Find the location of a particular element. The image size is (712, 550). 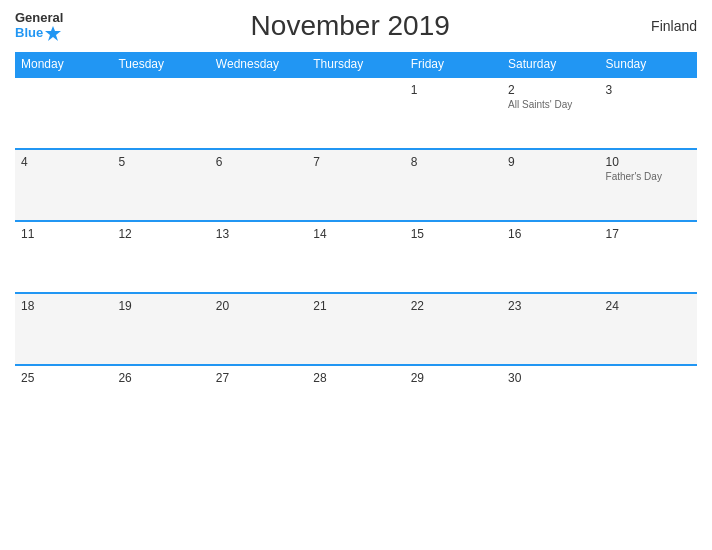

day-number: 9 is located at coordinates (550, 162).